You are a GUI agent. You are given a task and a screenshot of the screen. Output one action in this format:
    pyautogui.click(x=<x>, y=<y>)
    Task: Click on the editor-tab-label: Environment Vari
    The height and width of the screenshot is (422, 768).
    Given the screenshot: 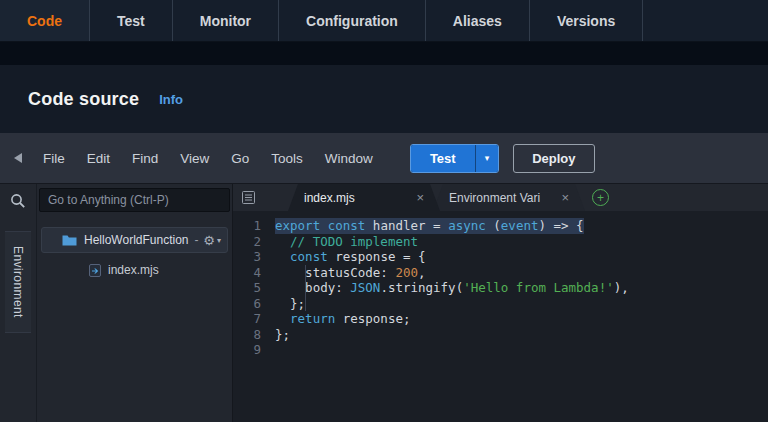 What is the action you would take?
    pyautogui.click(x=494, y=198)
    